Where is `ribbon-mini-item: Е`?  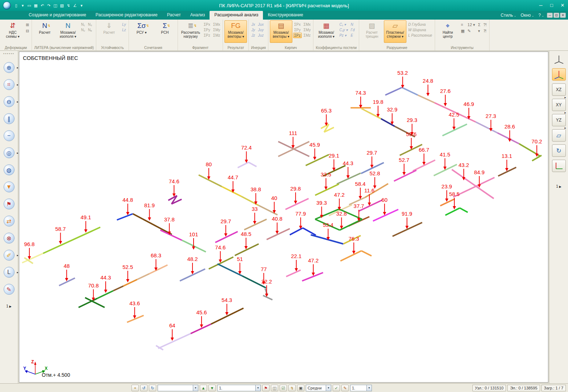 ribbon-mini-item: Е is located at coordinates (353, 36).